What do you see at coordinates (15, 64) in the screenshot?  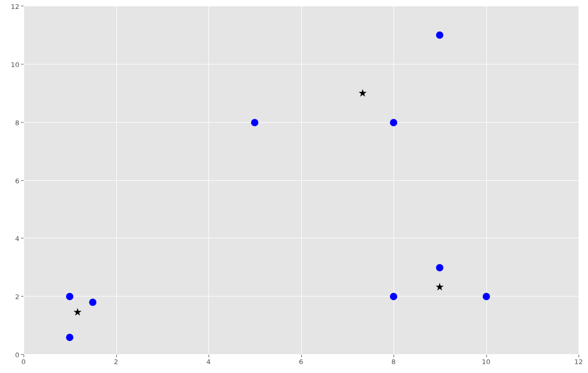 I see `y-tick-label: 10` at bounding box center [15, 64].